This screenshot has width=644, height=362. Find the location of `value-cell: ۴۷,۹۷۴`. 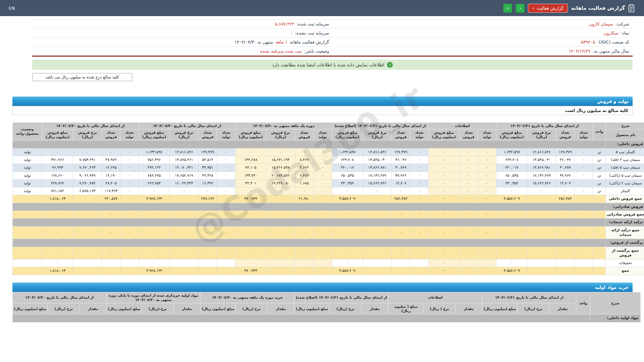

value-cell: ۴۷,۹۷۴ is located at coordinates (111, 160).